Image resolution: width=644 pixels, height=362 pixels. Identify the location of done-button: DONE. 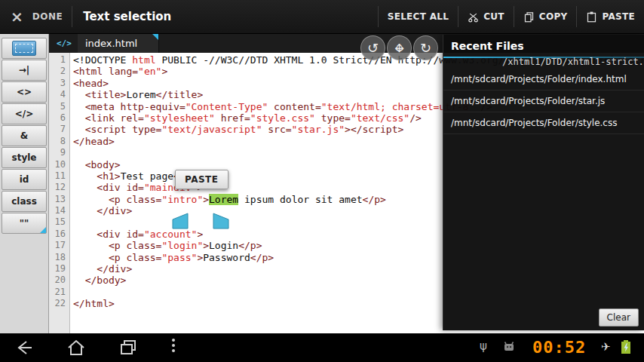
(48, 17).